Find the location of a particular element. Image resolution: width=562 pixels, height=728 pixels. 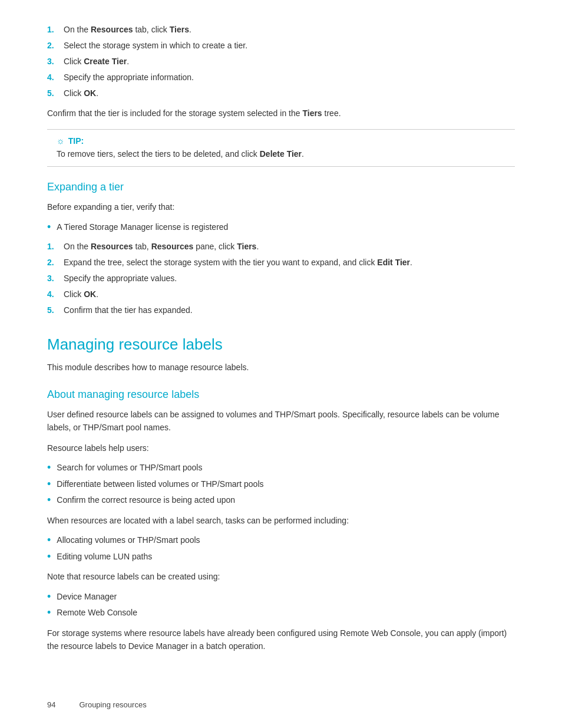

task-bullet-2: • Editing volume LUN paths is located at coordinates (281, 557).